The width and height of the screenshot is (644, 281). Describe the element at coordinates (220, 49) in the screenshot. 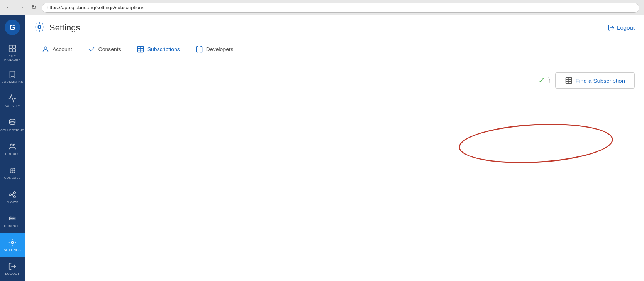

I see `tab-developers-label: Developers` at that location.